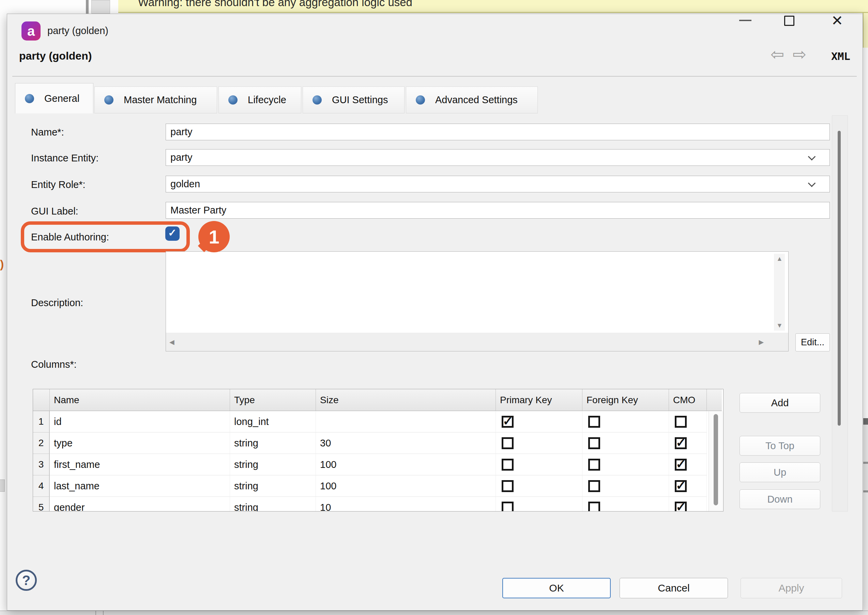 The height and width of the screenshot is (615, 868). Describe the element at coordinates (172, 234) in the screenshot. I see `enable-authoring-checkbox` at that location.